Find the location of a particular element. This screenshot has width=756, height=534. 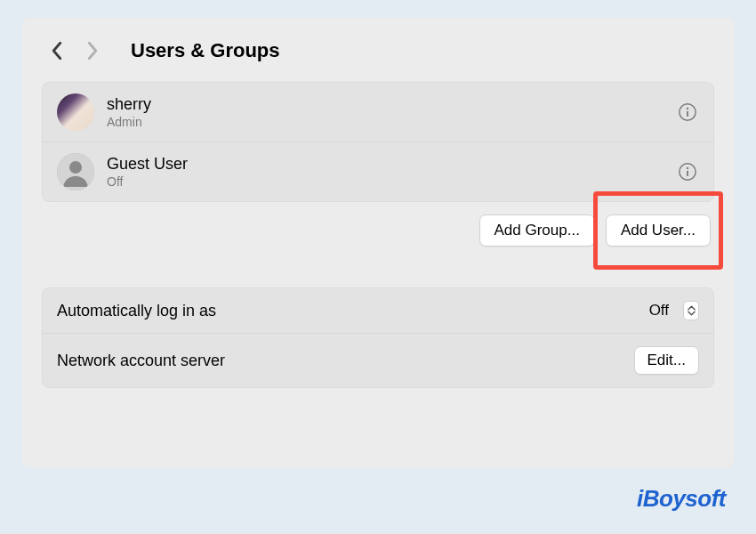

setting-label: Network account server is located at coordinates (340, 361).